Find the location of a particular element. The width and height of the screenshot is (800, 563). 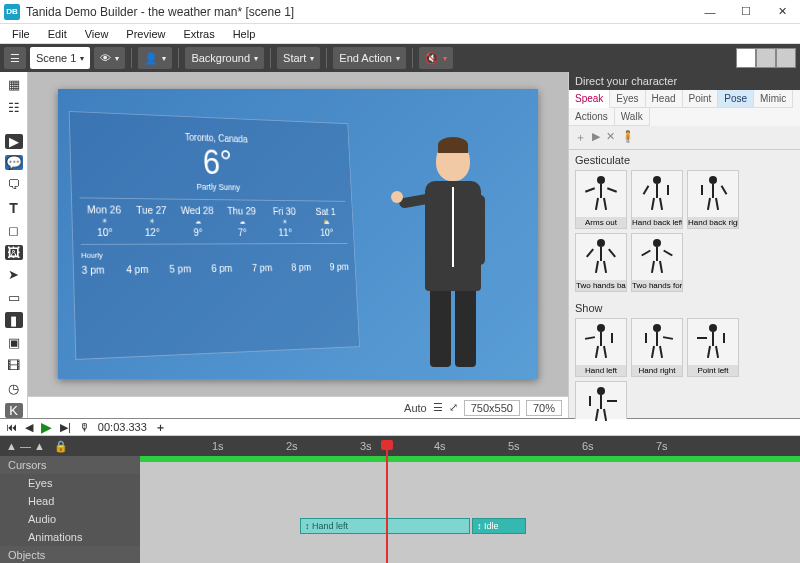

timeline-zoom-controls: ▲ — ▲ 🔒 is located at coordinates (70, 446).